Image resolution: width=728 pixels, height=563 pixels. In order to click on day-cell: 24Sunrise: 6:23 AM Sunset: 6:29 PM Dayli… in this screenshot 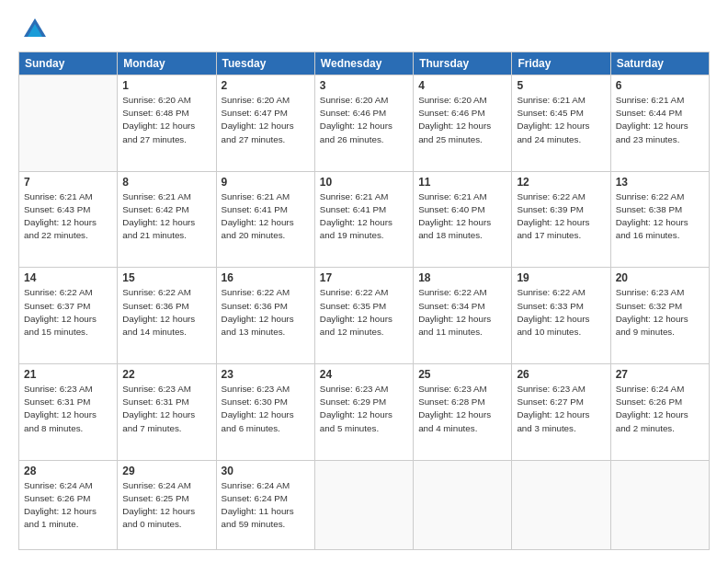, I will do `click(364, 412)`.